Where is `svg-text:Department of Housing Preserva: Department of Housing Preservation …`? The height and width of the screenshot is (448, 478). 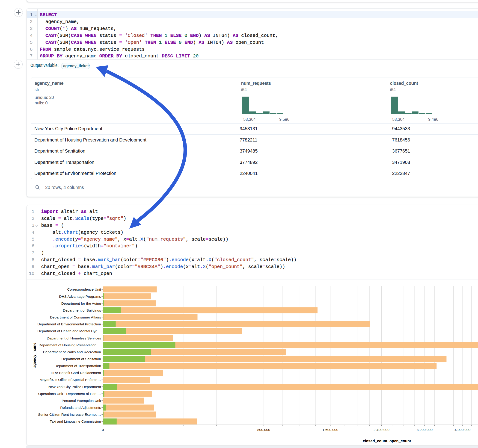 svg-text:Department of Housing Preserva: Department of Housing Preservation … is located at coordinates (70, 345).